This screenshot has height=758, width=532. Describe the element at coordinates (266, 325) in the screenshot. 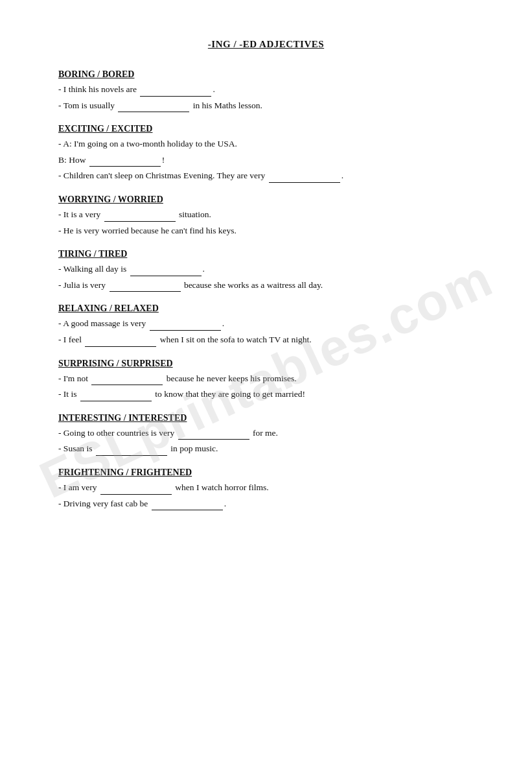

I see `section-relaxing: RELAXING / RELAXED- A good massage is ve…` at that location.